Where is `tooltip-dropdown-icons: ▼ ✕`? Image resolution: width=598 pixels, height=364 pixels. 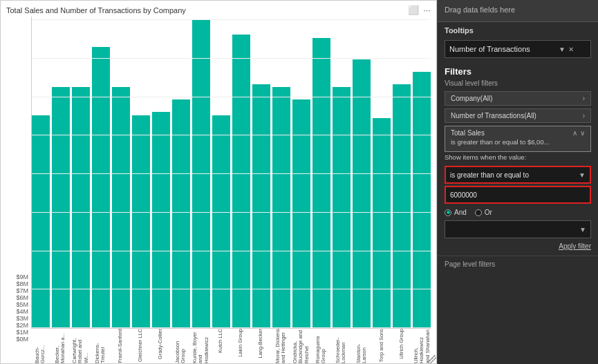
tooltip-dropdown-icons: ▼ ✕ is located at coordinates (566, 50).